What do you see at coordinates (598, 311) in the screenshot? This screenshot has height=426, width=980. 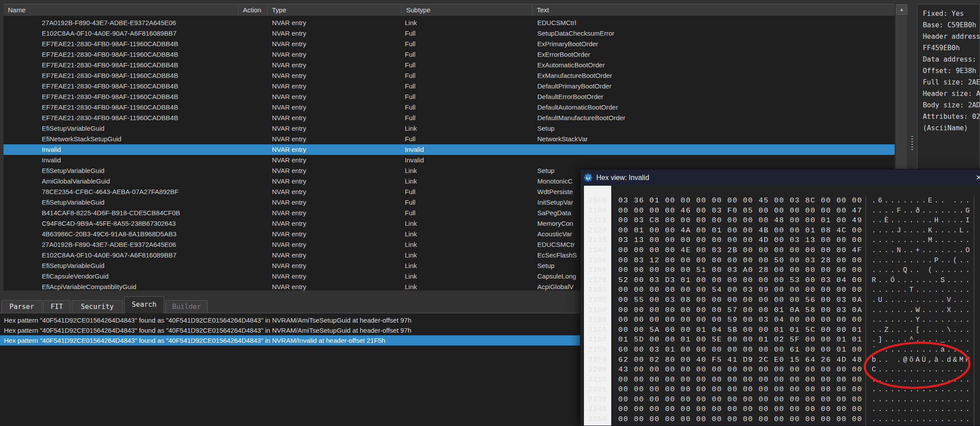 I see `hex-address: 21A0` at bounding box center [598, 311].